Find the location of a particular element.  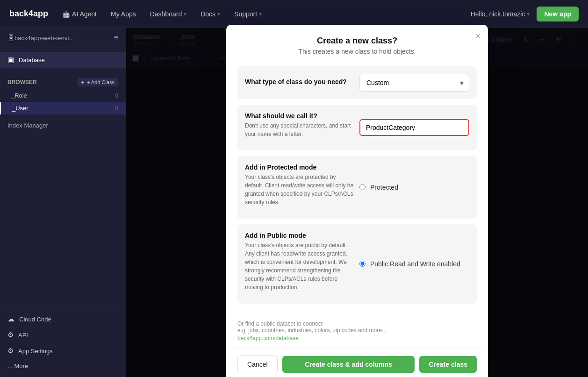

cloud-icon: ☁ is located at coordinates (11, 319).